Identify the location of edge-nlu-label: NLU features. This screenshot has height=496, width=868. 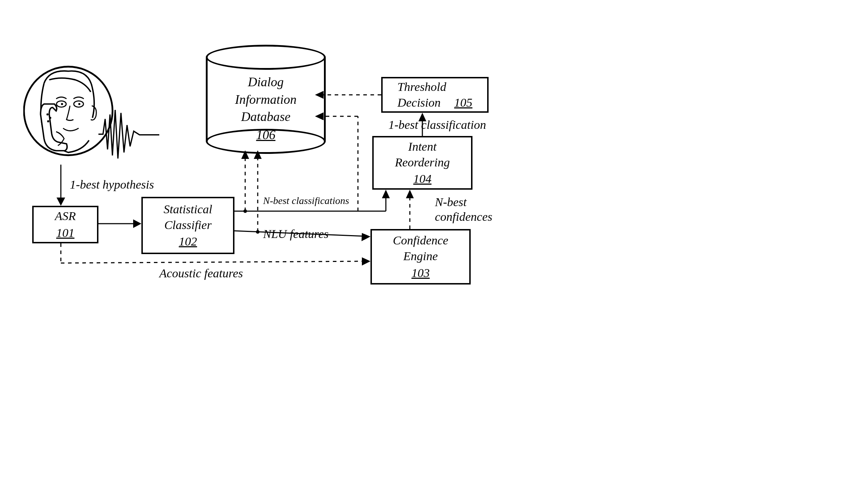
(296, 234).